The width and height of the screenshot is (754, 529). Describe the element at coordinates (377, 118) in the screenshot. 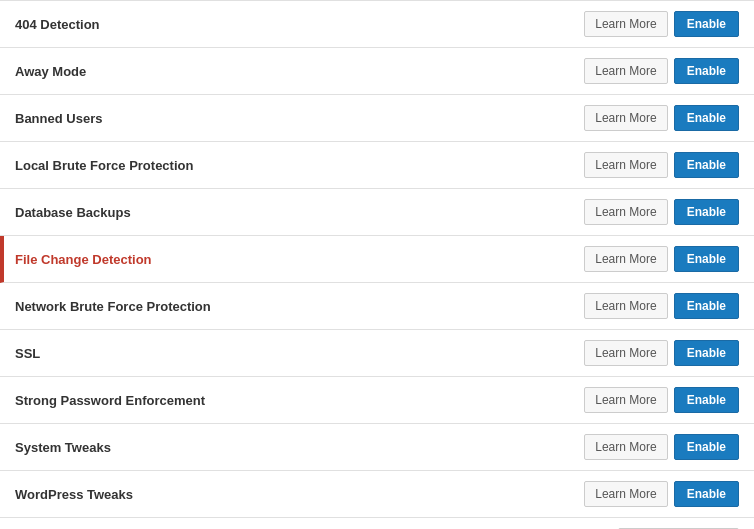

I see `feature-row-banned-users: Banned UsersLearn MoreEnable` at that location.